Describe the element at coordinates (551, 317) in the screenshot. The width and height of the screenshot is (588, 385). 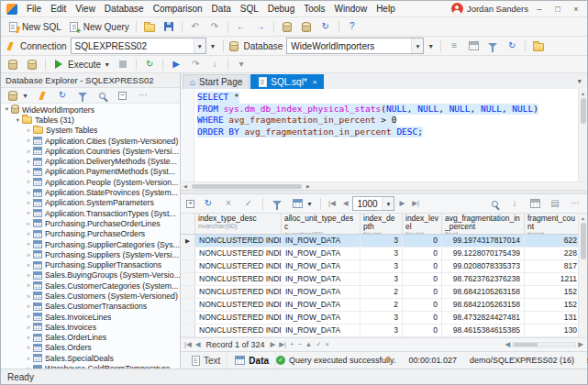
I see `cell-fragment_count: 131` at that location.